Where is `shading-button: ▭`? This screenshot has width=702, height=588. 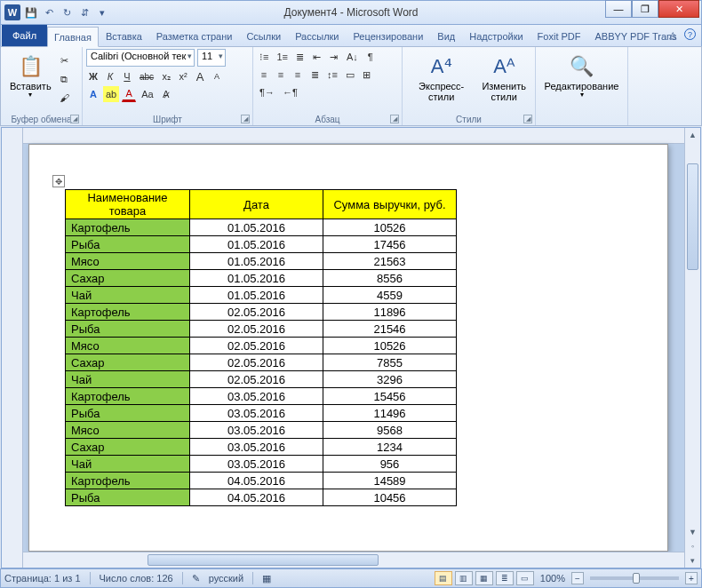 shading-button: ▭ is located at coordinates (350, 75).